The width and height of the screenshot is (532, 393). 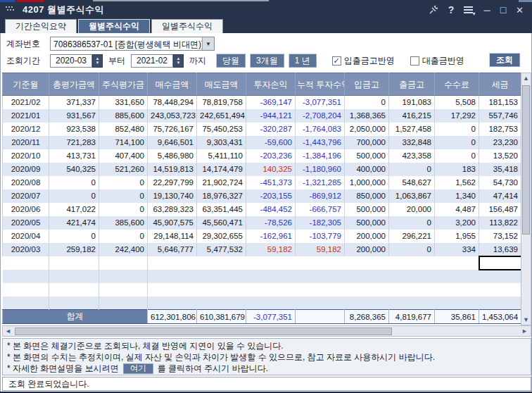 I want to click on grid-cell: 113,822, so click(x=500, y=223).